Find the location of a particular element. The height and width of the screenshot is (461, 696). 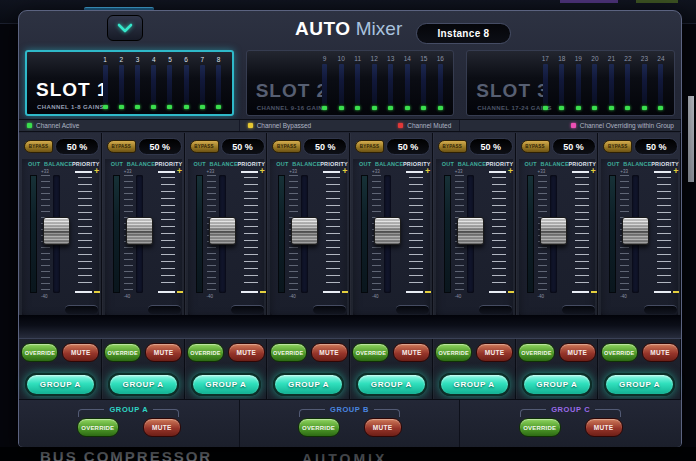

background-scrollbar is located at coordinates (691, 139).